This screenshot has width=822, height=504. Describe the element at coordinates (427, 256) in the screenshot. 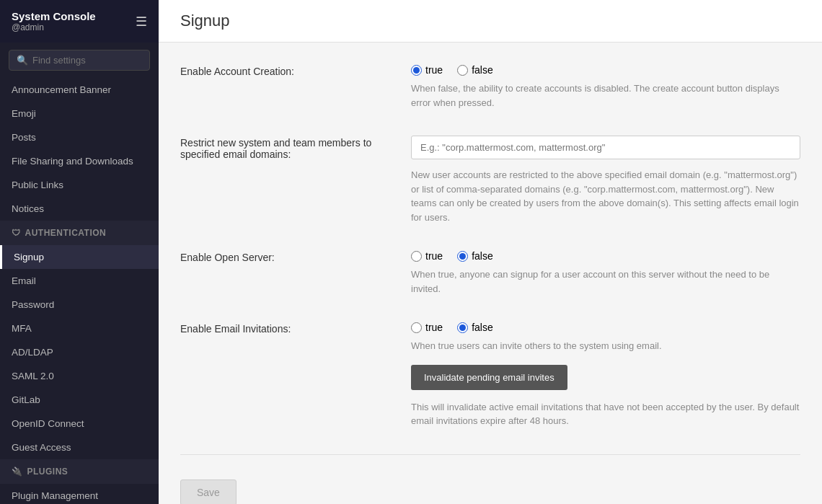

I see `open-server-true-option: true` at that location.